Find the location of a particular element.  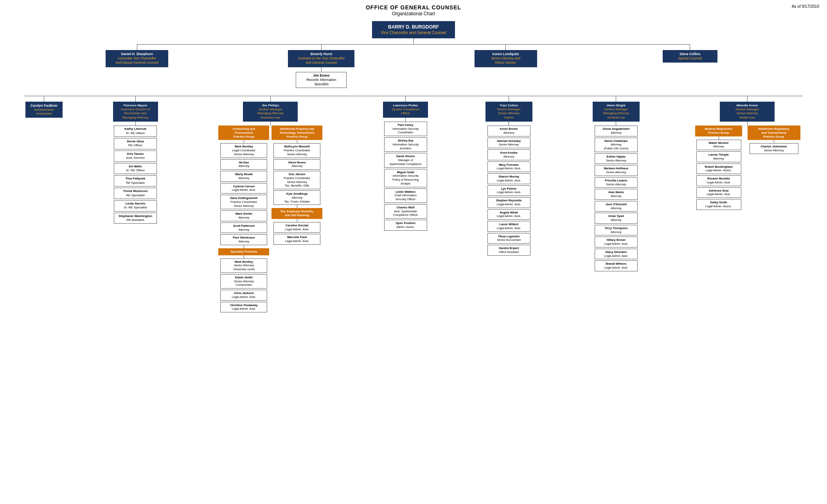

group-malpractice: Medical MalpracticePractice Group is located at coordinates (719, 131).